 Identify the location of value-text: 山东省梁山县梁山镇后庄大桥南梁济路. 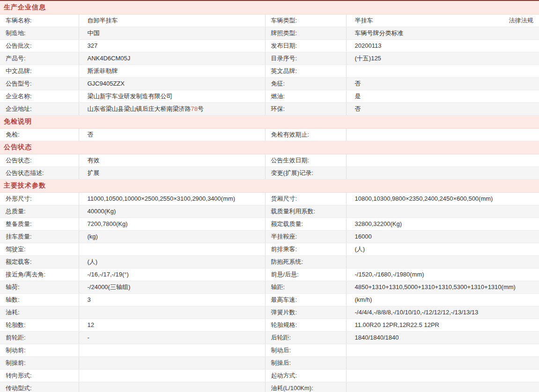
(140, 109).